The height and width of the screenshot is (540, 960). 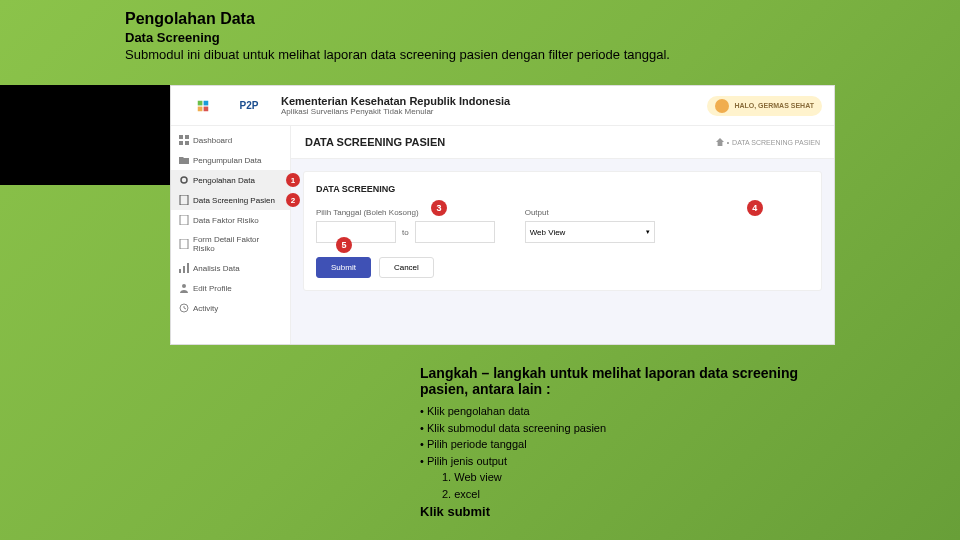 I want to click on step-badge-5: 5, so click(x=344, y=245).